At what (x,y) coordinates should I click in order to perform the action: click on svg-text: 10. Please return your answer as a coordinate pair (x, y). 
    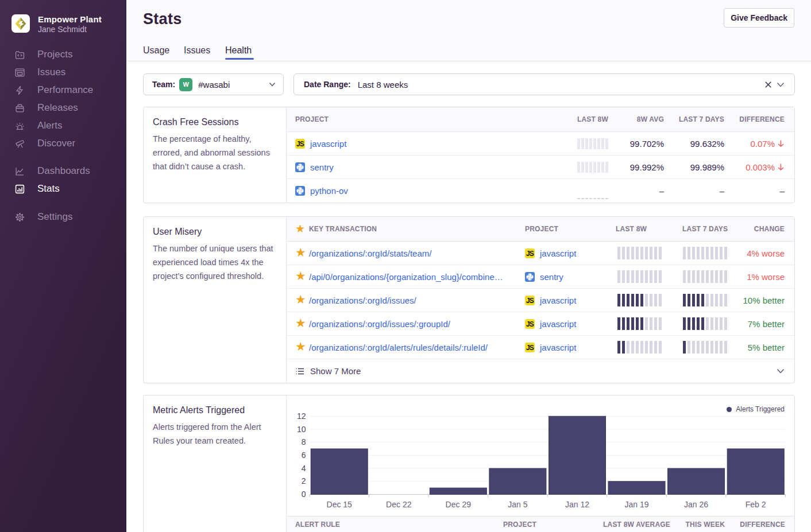
    Looking at the image, I should click on (302, 429).